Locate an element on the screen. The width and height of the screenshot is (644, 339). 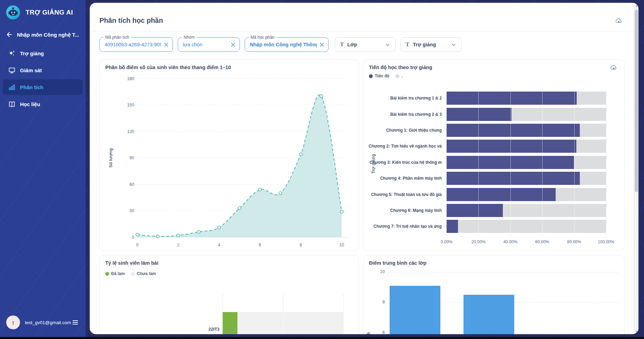
sidebar-item-học-liệu: Học liệu is located at coordinates (43, 104).